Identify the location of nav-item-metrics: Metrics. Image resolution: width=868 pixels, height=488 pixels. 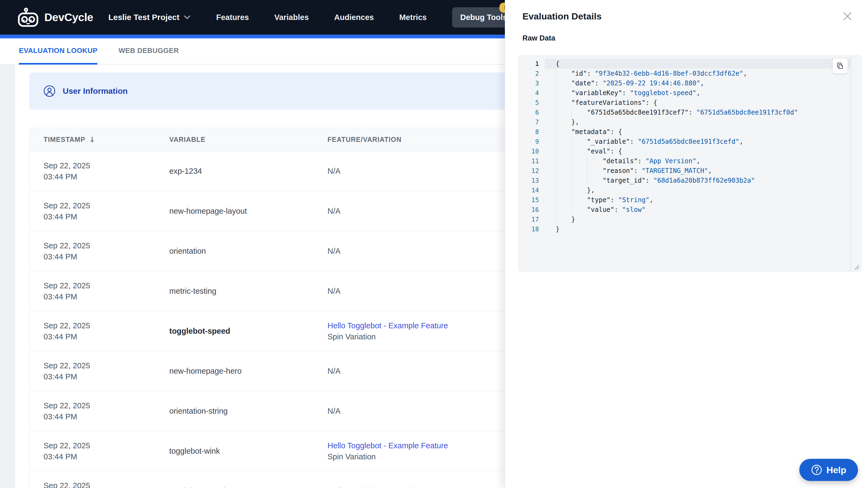
(413, 18).